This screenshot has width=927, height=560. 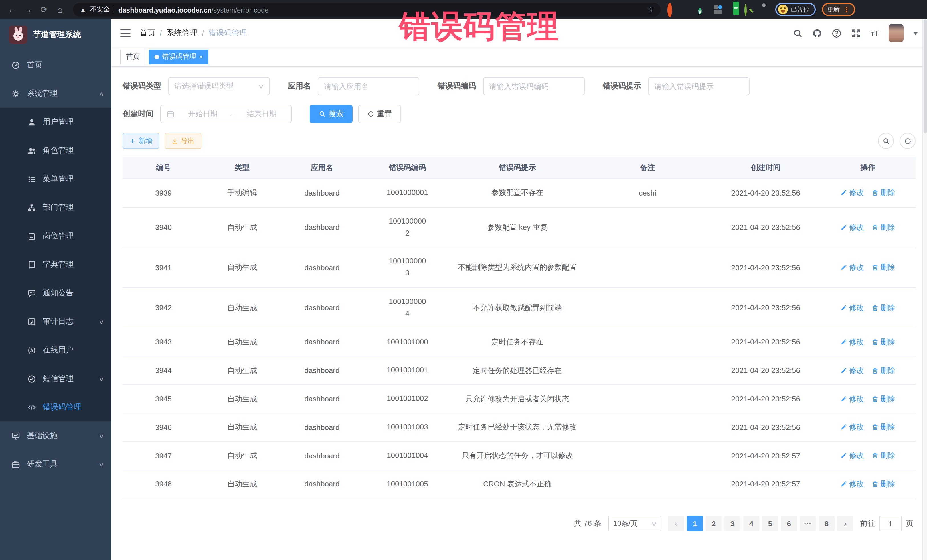 I want to click on page-button-4: 4, so click(x=751, y=524).